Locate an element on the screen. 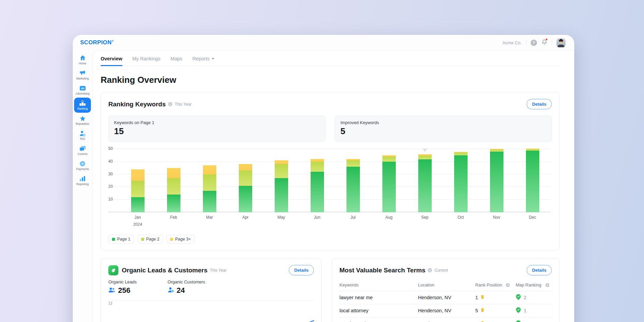 Image resolution: width=644 pixels, height=322 pixels. person-dollar-icon: $ is located at coordinates (83, 133).